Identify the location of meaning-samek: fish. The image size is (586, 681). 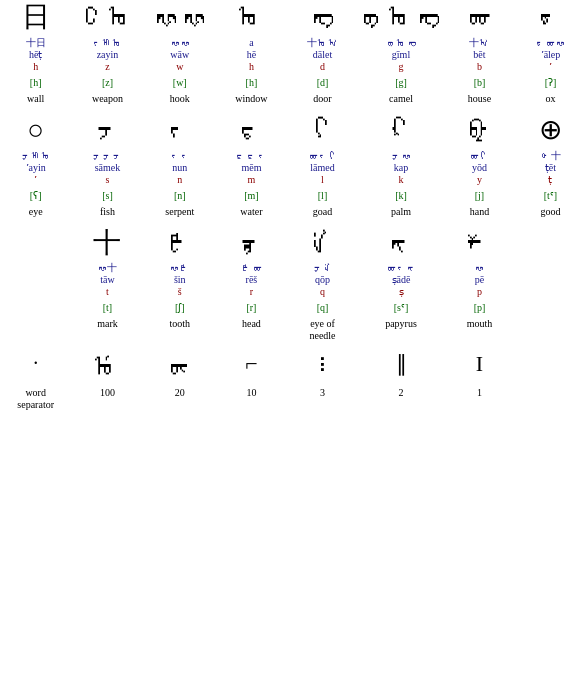
(107, 212).